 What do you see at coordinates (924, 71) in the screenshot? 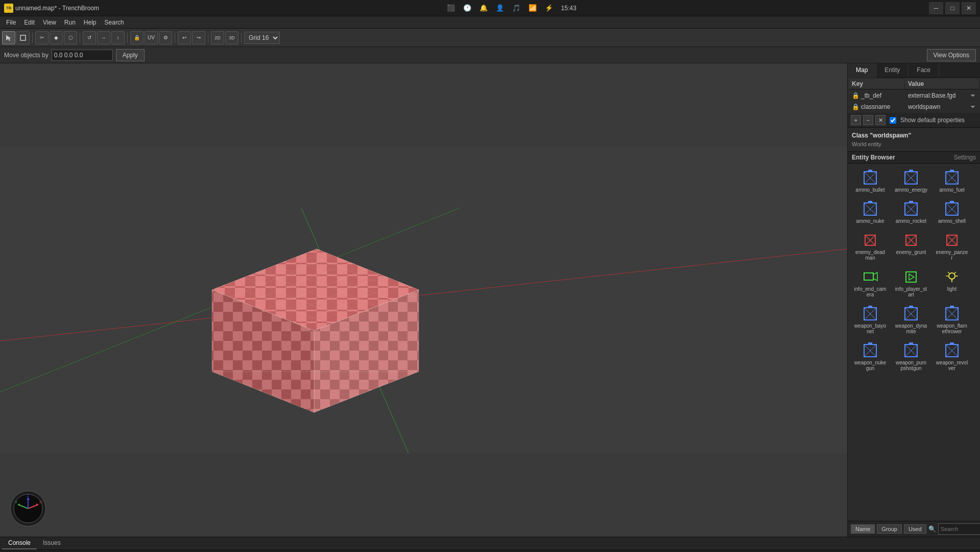
I see `tab-face: Face` at bounding box center [924, 71].